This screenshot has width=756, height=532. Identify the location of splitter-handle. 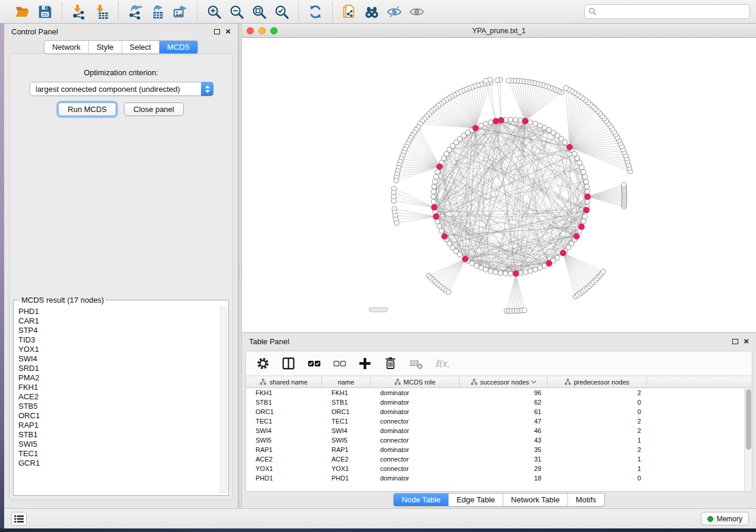
(240, 273).